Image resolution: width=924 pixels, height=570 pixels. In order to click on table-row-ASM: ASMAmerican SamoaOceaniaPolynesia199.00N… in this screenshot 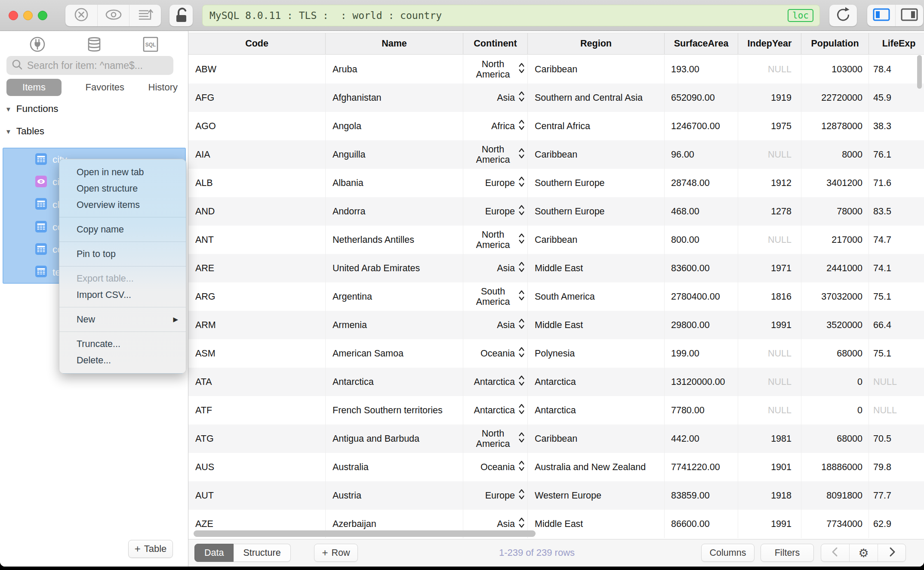, I will do `click(556, 353)`.